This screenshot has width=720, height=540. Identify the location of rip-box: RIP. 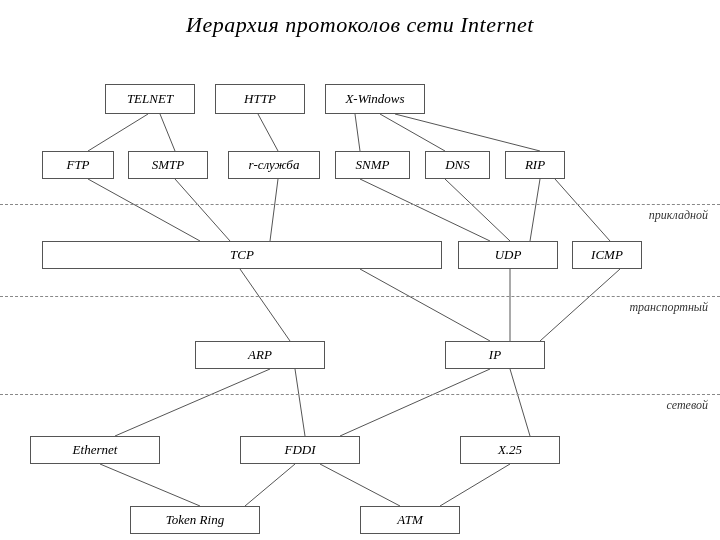
(535, 165).